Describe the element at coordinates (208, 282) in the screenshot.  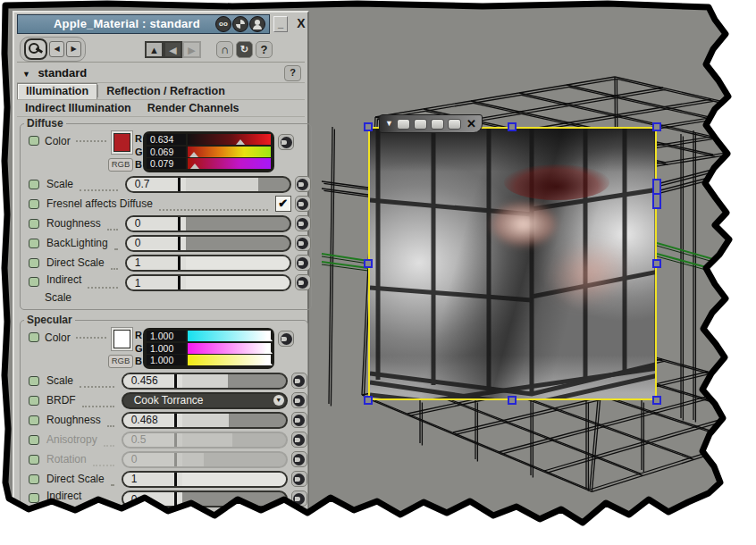
I see `diffuse-indirect-scale-slider: 1` at that location.